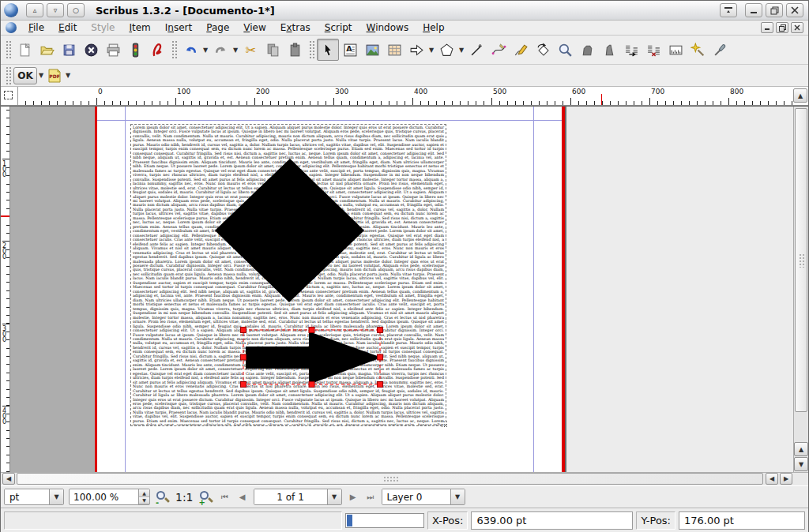 The width and height of the screenshot is (809, 532). What do you see at coordinates (653, 50) in the screenshot?
I see `unlink-text-frames-button` at bounding box center [653, 50].